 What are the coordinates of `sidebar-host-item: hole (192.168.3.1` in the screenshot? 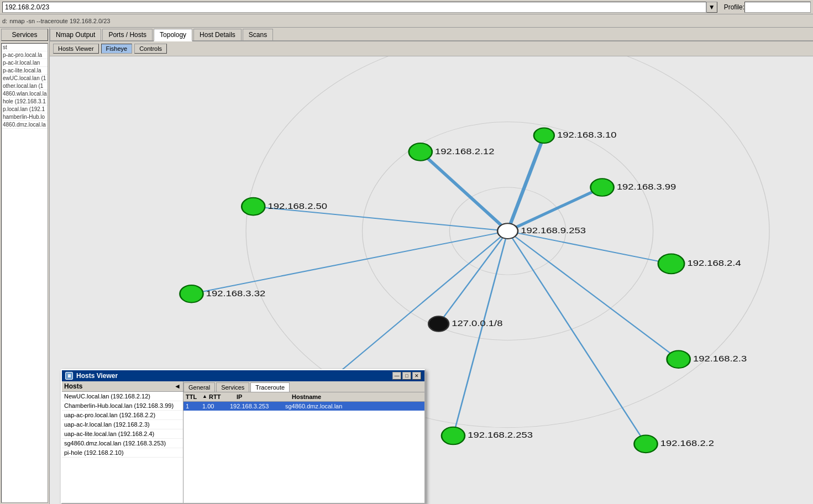 It's located at (24, 102).